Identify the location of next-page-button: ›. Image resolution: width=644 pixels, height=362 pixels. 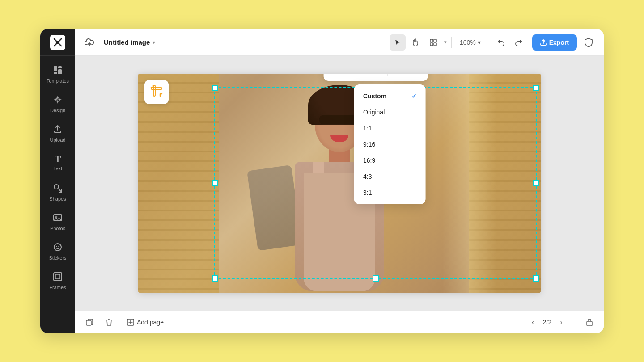
(561, 322).